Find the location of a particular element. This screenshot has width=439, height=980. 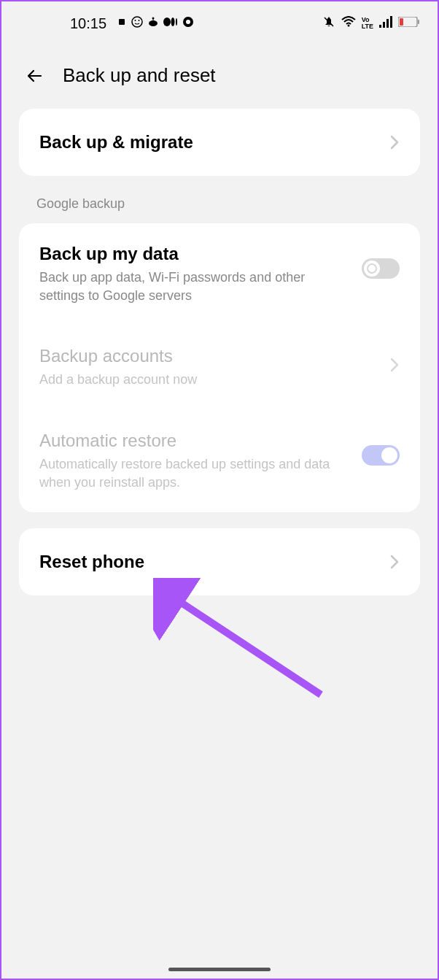

backup-my-data-text: Back up my data Back up app data, Wi-Fi … is located at coordinates (201, 274).